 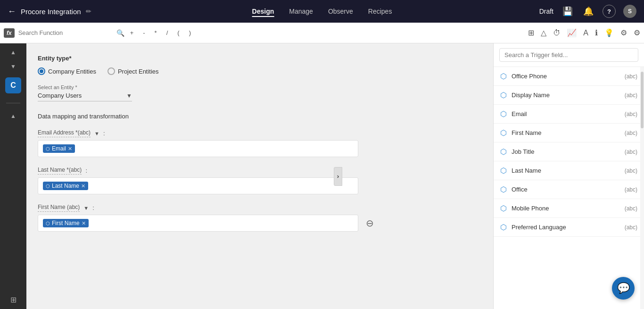 What do you see at coordinates (144, 33) in the screenshot?
I see `op-minus: -` at bounding box center [144, 33].